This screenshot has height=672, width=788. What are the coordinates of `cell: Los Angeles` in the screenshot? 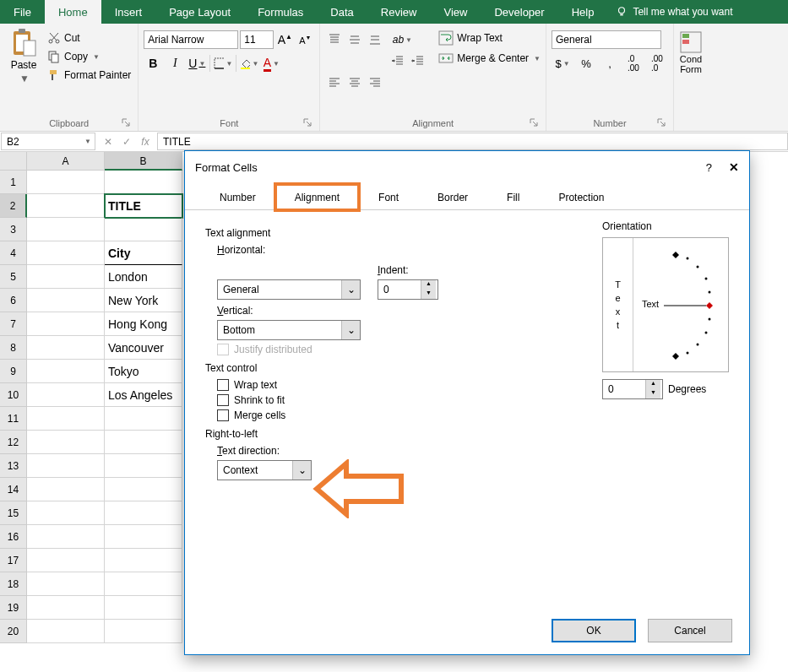 It's located at (144, 395).